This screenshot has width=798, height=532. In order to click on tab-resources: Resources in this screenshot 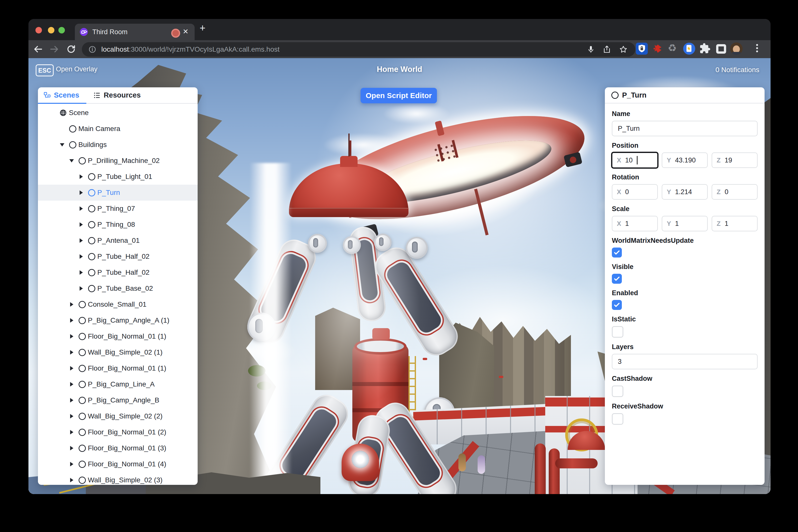, I will do `click(117, 95)`.